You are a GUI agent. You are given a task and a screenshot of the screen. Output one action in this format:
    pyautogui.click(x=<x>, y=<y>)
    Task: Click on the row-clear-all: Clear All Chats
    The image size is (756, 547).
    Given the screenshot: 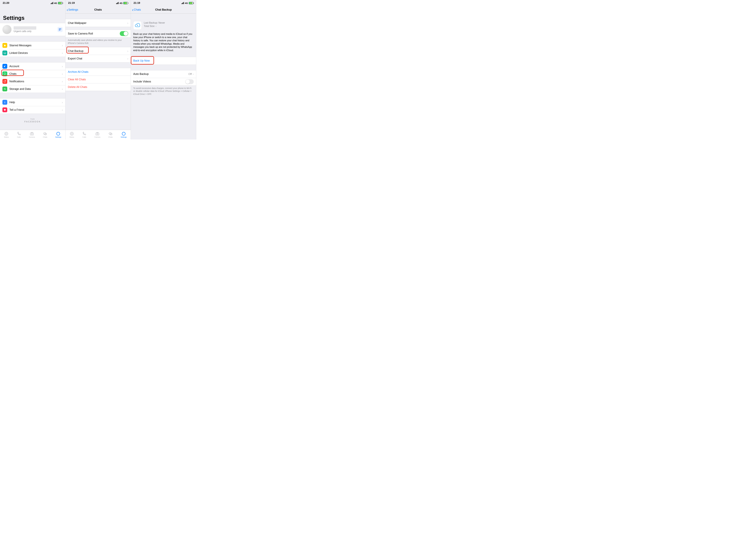 What is the action you would take?
    pyautogui.click(x=98, y=79)
    